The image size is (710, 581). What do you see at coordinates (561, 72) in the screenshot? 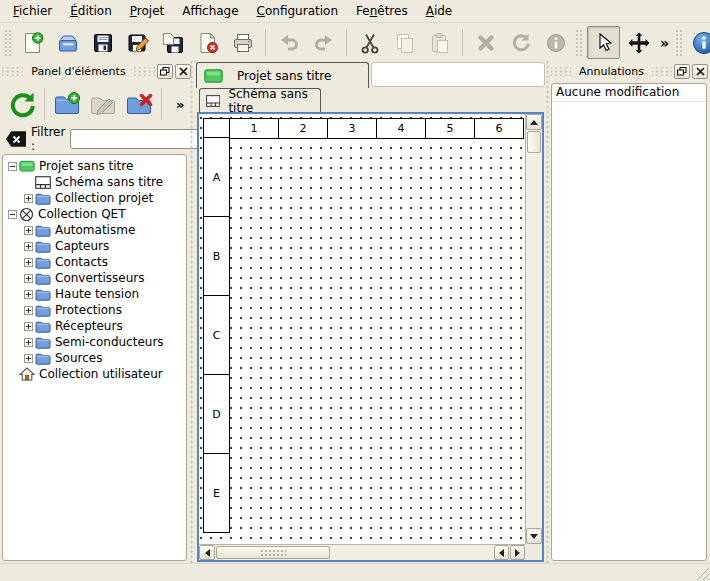
I see `dock-drag-texture` at bounding box center [561, 72].